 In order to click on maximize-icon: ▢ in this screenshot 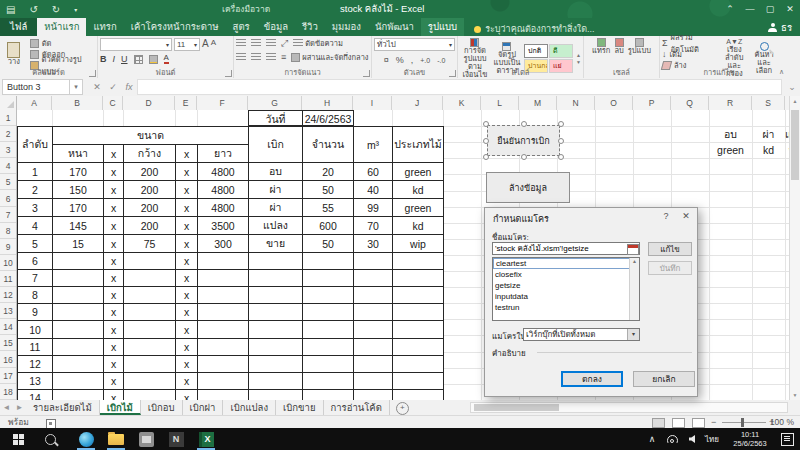, I will do `click(770, 9)`.